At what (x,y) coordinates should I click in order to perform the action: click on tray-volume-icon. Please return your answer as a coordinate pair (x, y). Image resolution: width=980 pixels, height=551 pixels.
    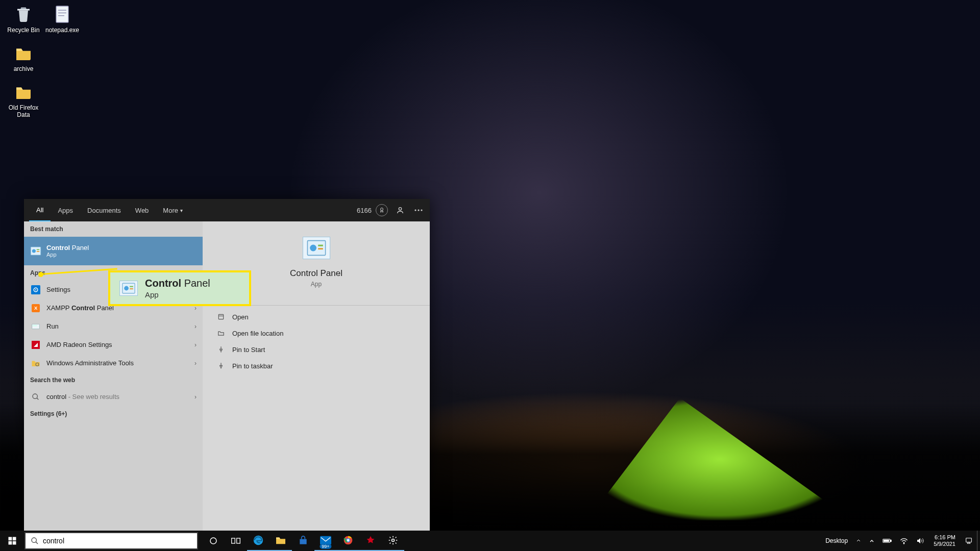
    Looking at the image, I should click on (920, 541).